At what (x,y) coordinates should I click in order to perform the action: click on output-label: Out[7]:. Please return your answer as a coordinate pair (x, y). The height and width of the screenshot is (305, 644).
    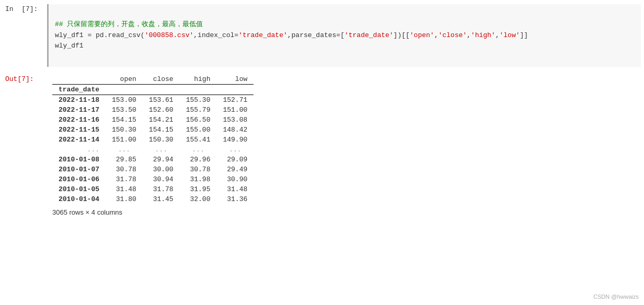
    Looking at the image, I should click on (24, 146).